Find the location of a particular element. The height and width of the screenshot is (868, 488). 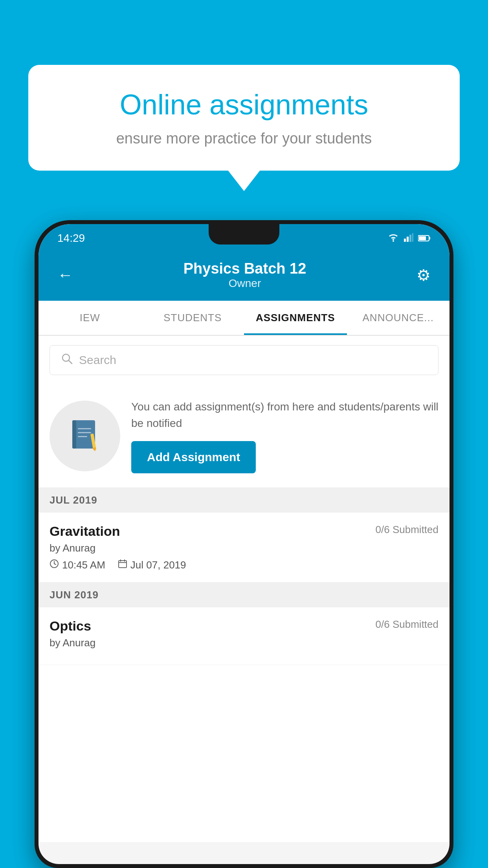

header-title: Physics Batch 12 is located at coordinates (245, 269).